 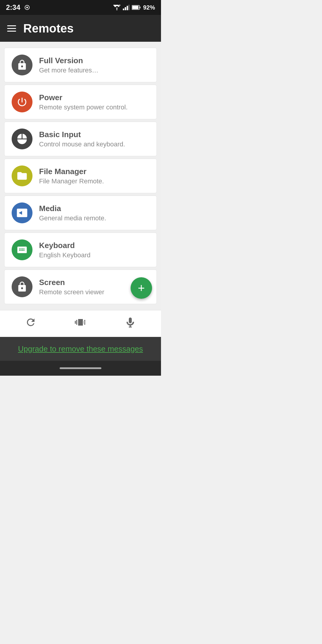 I want to click on full-version-subtitle: Get more features…, so click(x=94, y=70).